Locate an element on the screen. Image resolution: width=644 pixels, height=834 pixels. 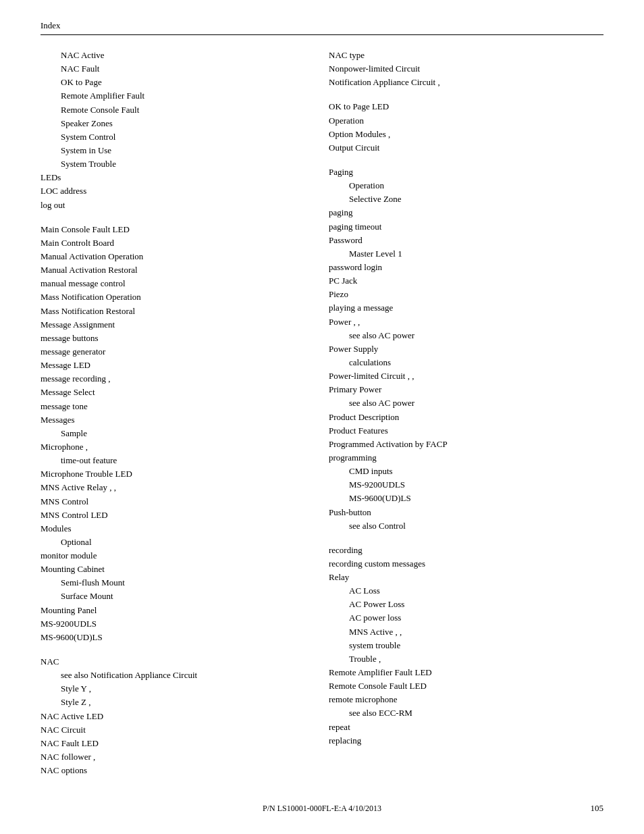
index-entry: Mounting Panel is located at coordinates (171, 610).